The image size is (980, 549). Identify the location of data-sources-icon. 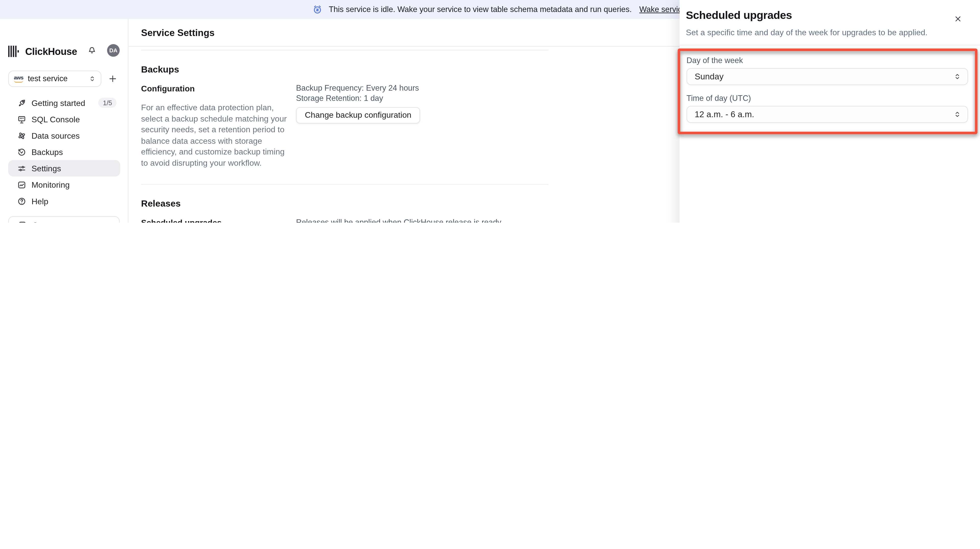
(22, 136).